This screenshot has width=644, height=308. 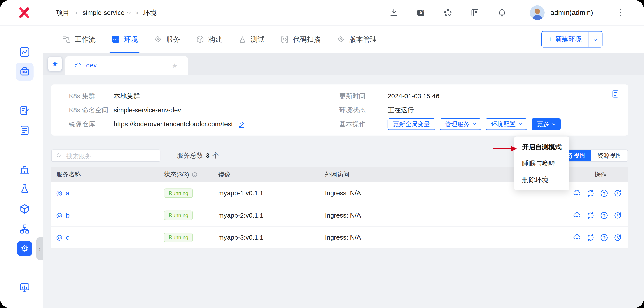 What do you see at coordinates (24, 72) in the screenshot?
I see `svg-text: PM` at bounding box center [24, 72].